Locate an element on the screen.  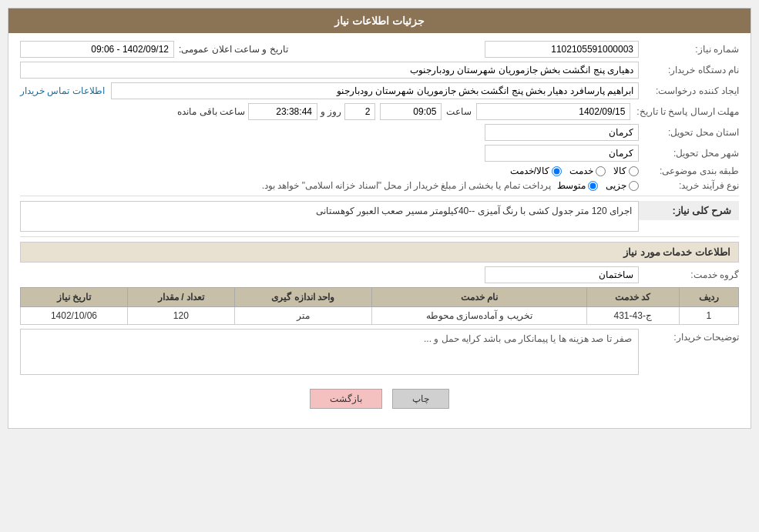
deadline-label: مهلت ارسال پاسخ تا تاریخ: is located at coordinates (684, 112).